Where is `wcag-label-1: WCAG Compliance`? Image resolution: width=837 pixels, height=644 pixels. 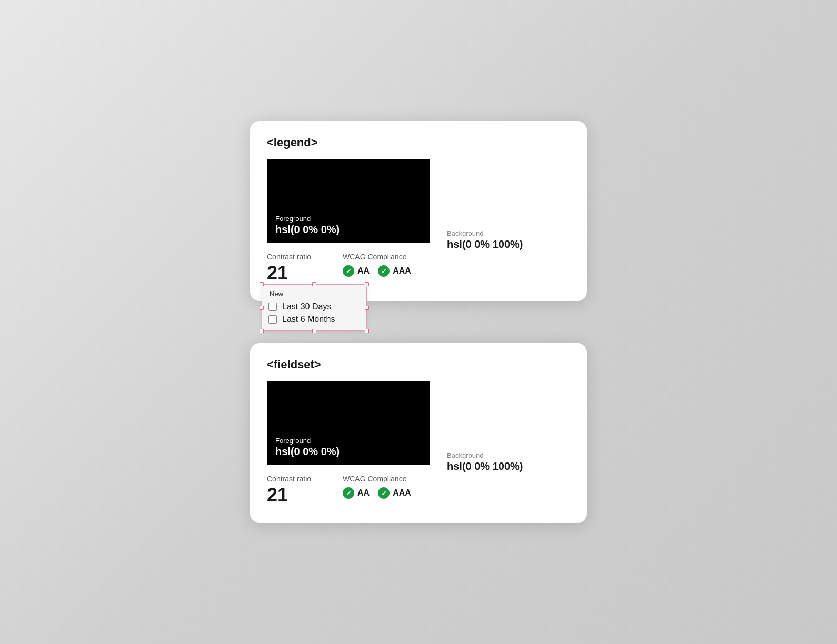
wcag-label-1: WCAG Compliance is located at coordinates (377, 257).